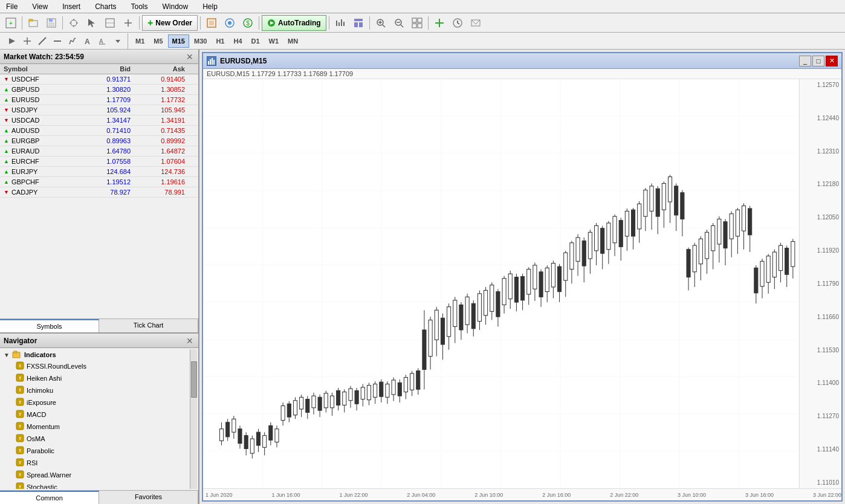  Describe the element at coordinates (99, 141) in the screenshot. I see `mw-row: ▲ EURGBP 0.89963 0.89992` at that location.